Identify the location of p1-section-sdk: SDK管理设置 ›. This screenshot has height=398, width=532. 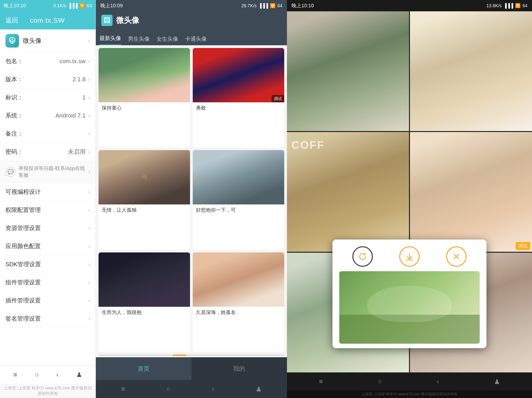
(48, 265).